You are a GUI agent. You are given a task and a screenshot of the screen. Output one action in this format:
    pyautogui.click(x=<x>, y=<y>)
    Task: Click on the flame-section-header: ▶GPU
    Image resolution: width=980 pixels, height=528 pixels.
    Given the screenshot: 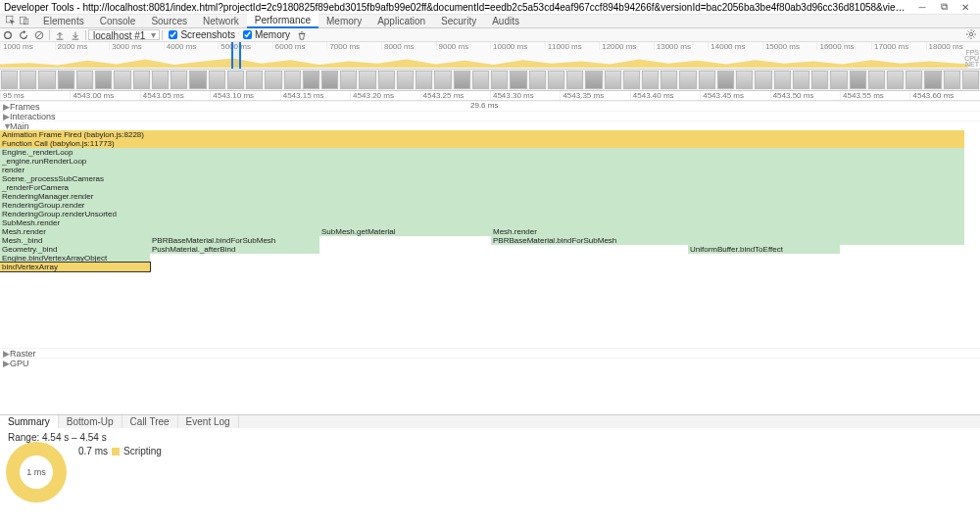 What is the action you would take?
    pyautogui.click(x=490, y=362)
    